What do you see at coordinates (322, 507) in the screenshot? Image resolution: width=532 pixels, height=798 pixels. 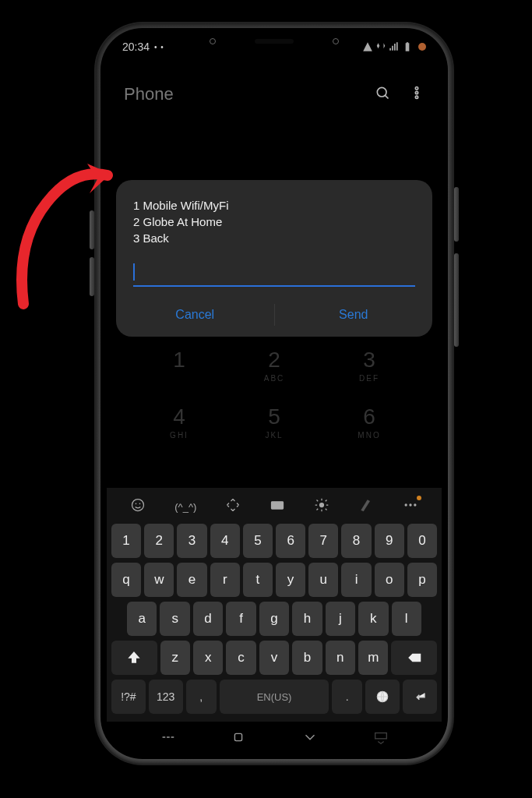 I see `settings-icon` at bounding box center [322, 507].